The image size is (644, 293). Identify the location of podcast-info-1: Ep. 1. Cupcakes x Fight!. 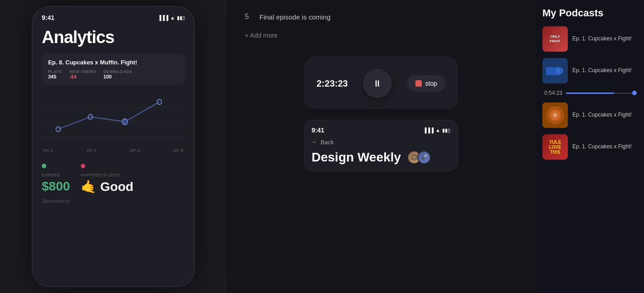
(605, 39).